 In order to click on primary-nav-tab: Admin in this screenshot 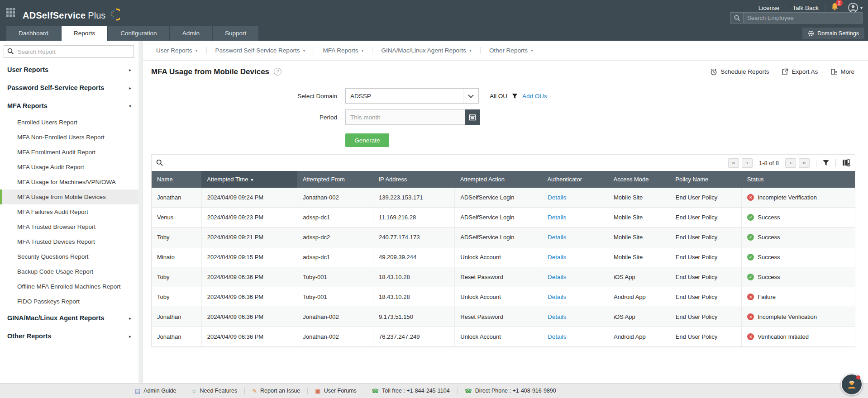, I will do `click(191, 33)`.